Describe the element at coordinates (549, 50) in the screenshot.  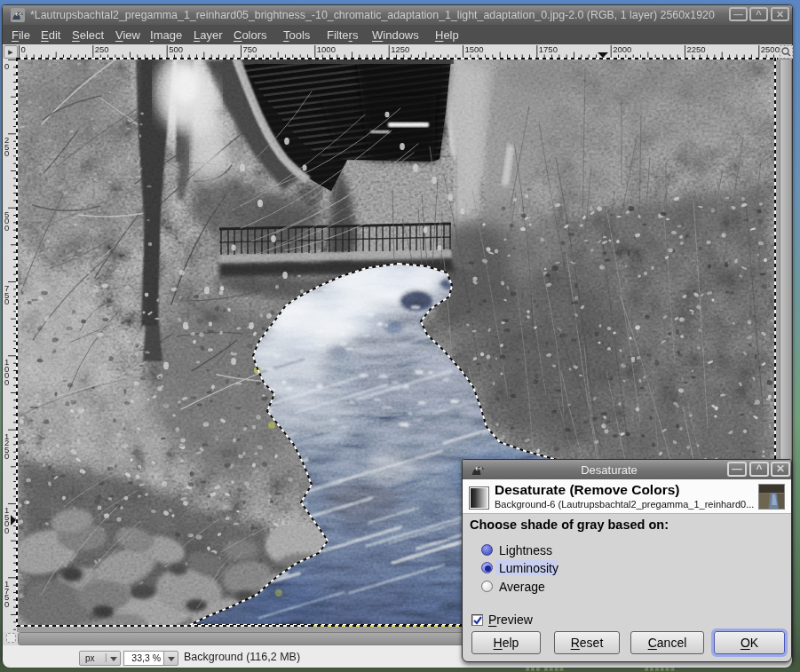
I see `svg-text: 1750` at that location.